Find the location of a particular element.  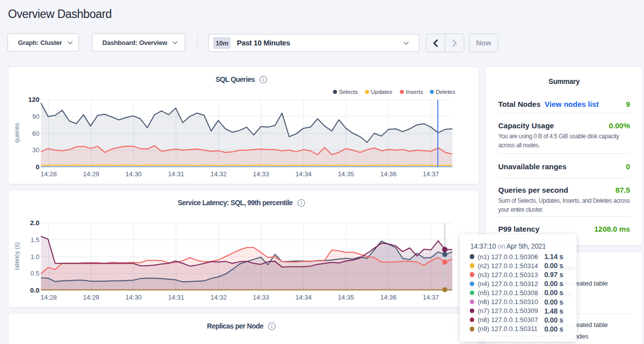

svg-text: 60 is located at coordinates (36, 134).